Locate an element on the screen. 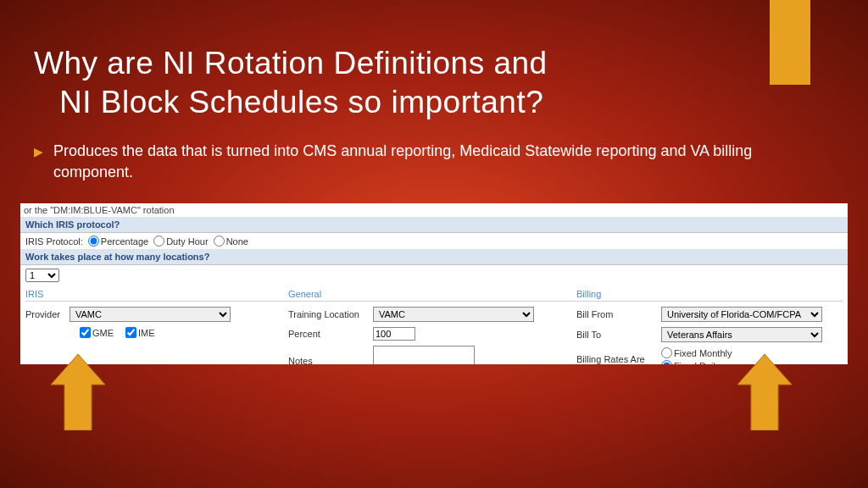  section-iris-protocol: Which IRIS protocol? is located at coordinates (434, 225).